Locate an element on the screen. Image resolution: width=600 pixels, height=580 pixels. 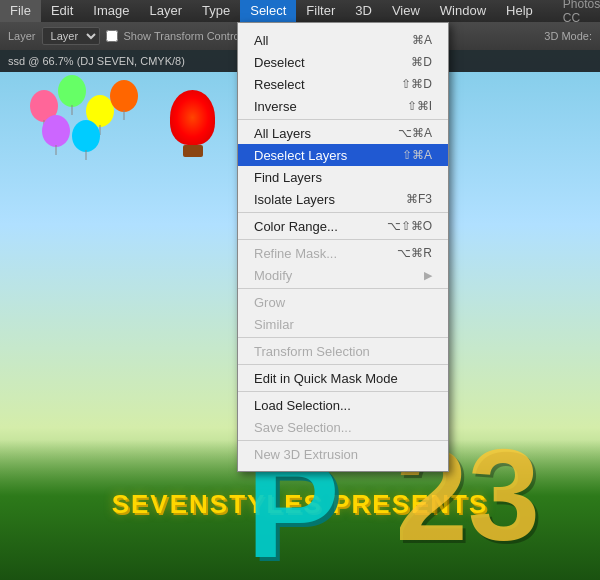
menu-deselect-layers: Deselect Layers ⇧⌘A is located at coordinates (343, 155).